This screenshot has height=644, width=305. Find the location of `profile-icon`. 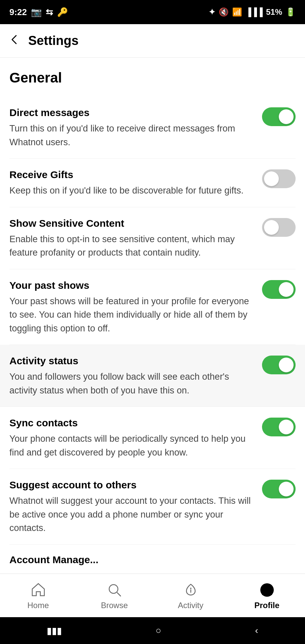

profile-icon is located at coordinates (267, 590).